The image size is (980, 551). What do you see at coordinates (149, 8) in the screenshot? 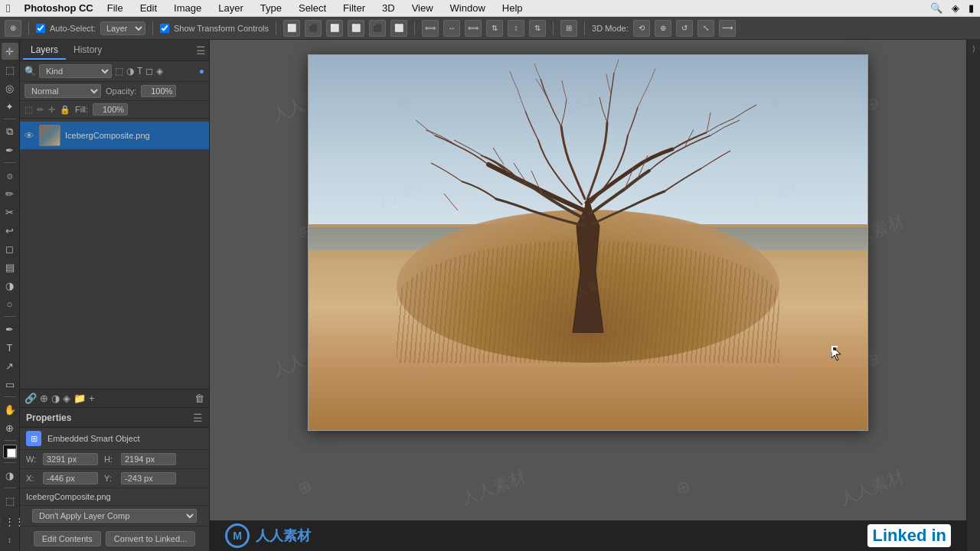
I see `menu-edit: Edit` at bounding box center [149, 8].